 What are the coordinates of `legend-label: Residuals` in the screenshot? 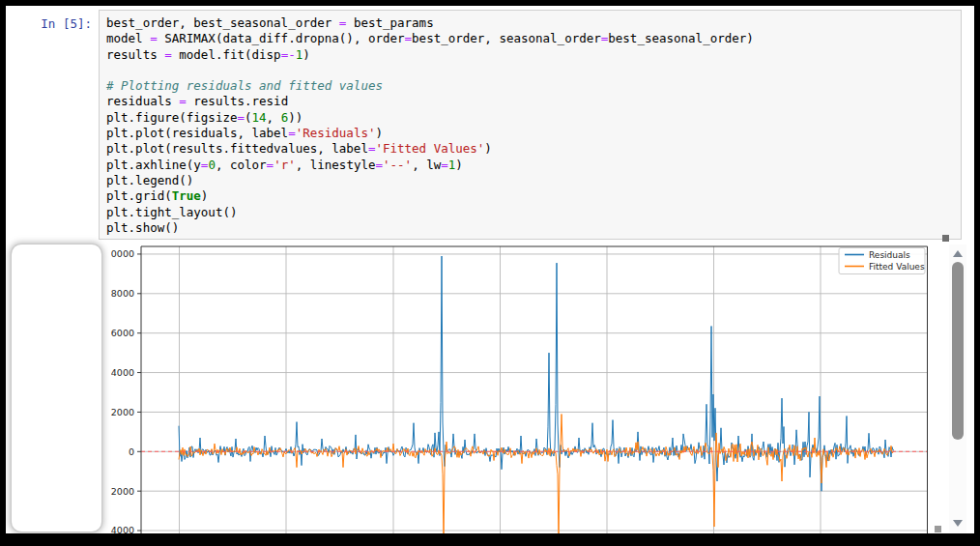 It's located at (889, 255).